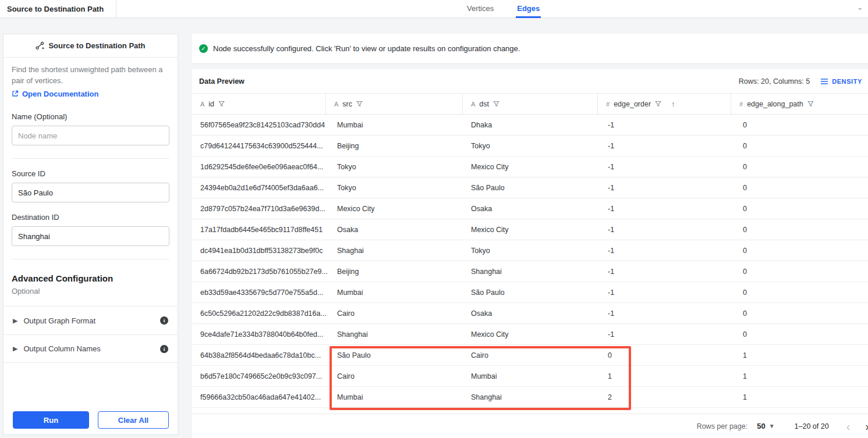 Image resolution: width=868 pixels, height=438 pixels. Describe the element at coordinates (484, 104) in the screenshot. I see `column-label: dst` at that location.